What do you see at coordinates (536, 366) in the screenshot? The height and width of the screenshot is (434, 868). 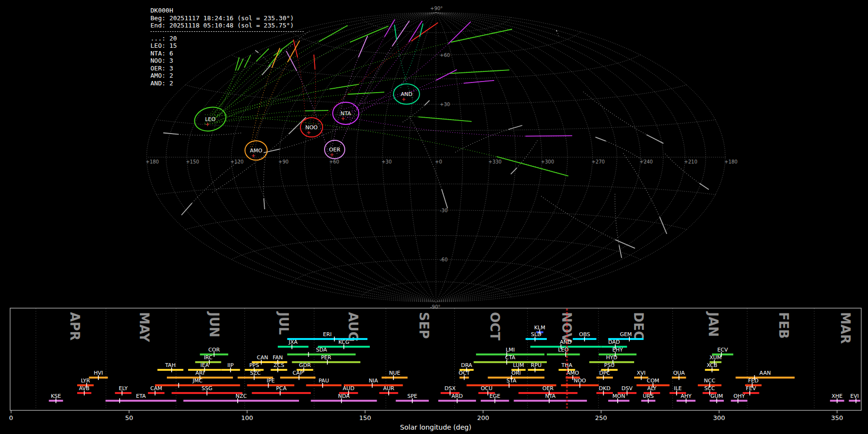 I see `shower-code-label: RPU` at bounding box center [536, 366].